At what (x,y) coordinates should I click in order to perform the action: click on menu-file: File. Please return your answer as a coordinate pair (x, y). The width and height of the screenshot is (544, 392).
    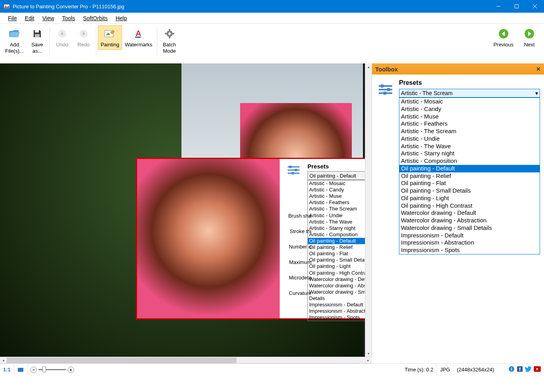
    Looking at the image, I should click on (13, 18).